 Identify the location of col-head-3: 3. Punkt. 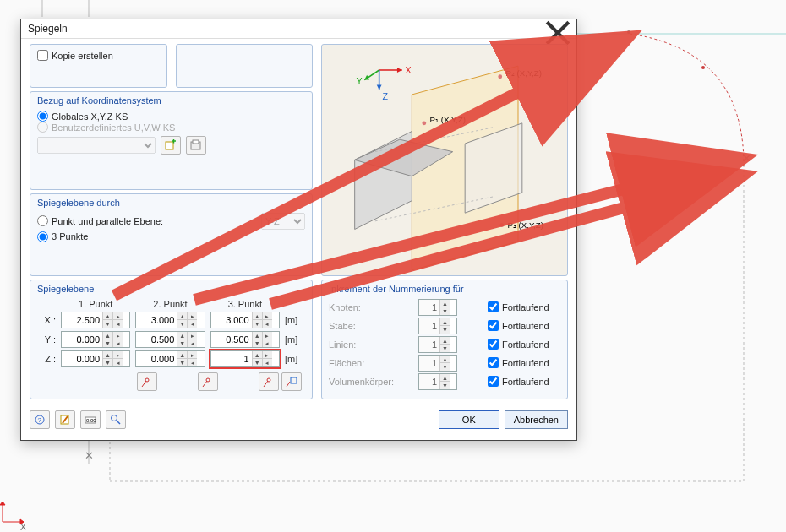
(245, 304).